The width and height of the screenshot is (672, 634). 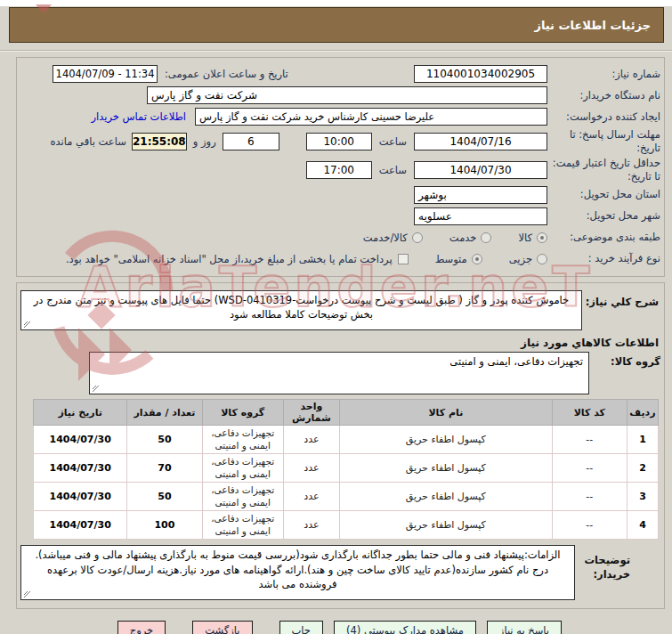 I want to click on city-row: شهر محل تحويل: عسلویه, so click(x=340, y=216).